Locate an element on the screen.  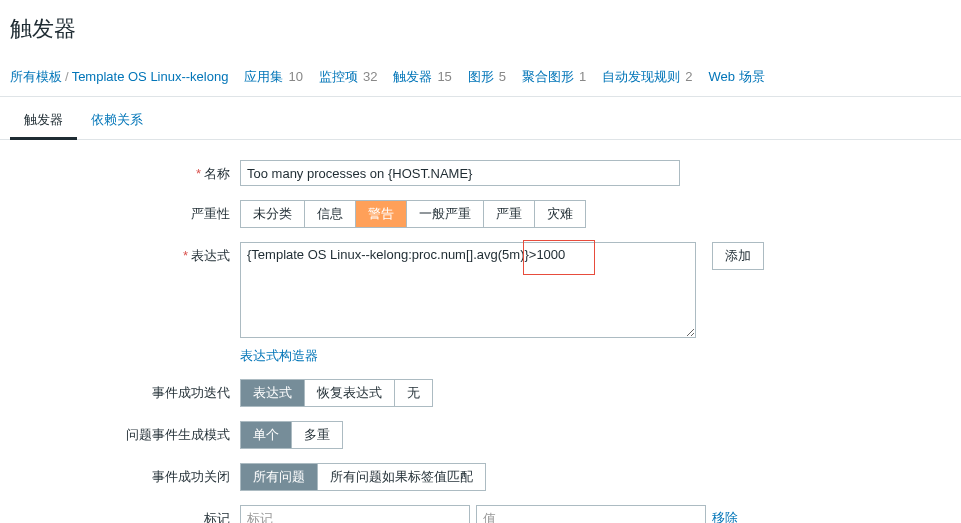
severity-info: 信息 is located at coordinates (330, 214).